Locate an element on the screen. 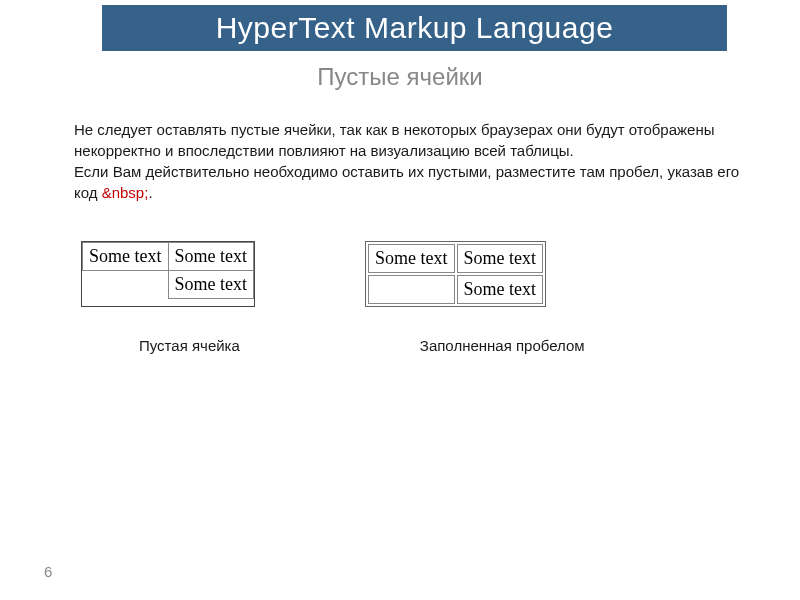 Image resolution: width=800 pixels, height=600 pixels. table-right-wrapper: Some text Some text Some text is located at coordinates (456, 274).